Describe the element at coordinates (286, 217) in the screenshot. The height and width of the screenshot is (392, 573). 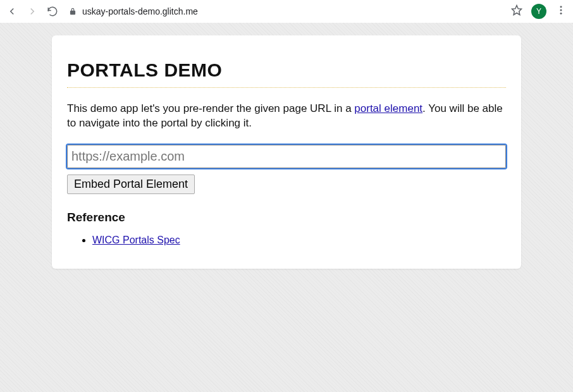
I see `reference-heading: Reference` at that location.